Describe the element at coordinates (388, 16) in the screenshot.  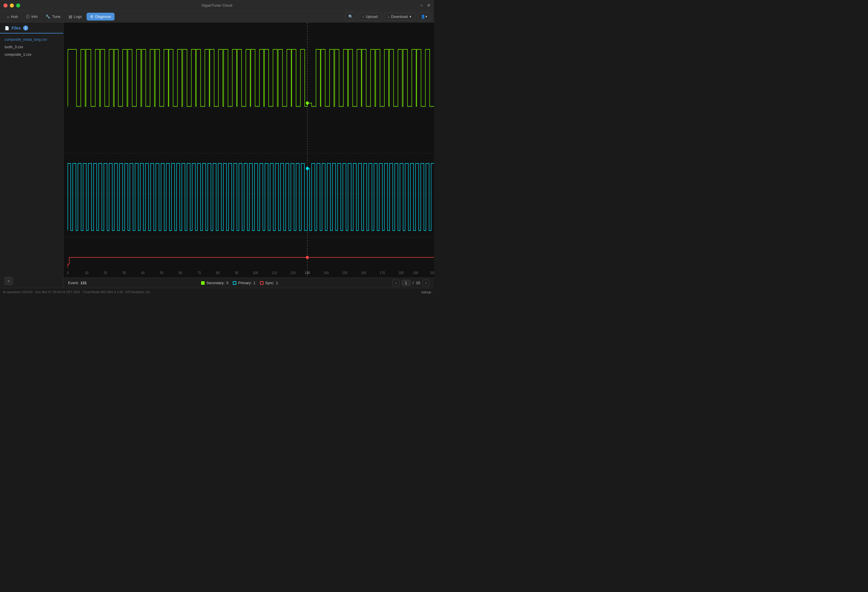
I see `download-icon: ↓` at that location.